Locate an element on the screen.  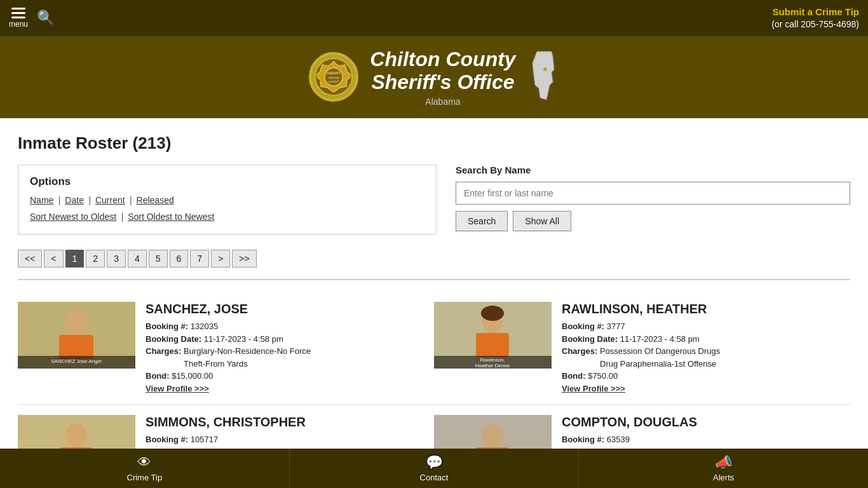
page-first: << is located at coordinates (30, 259).